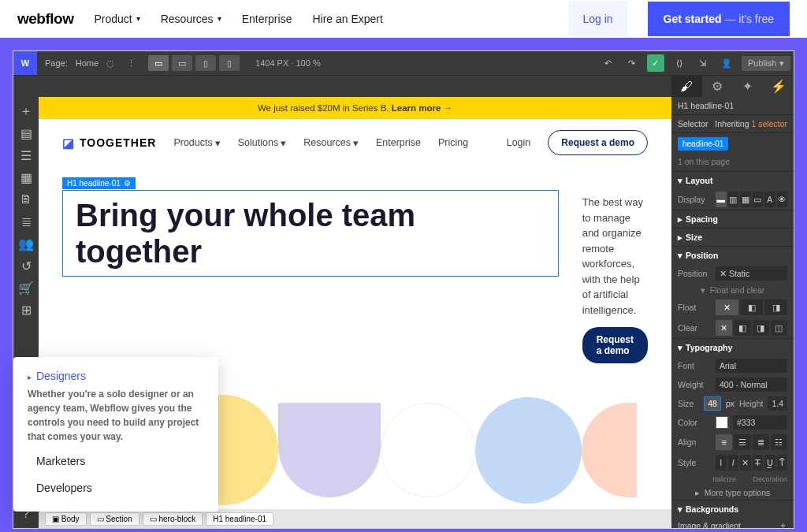 This screenshot has height=532, width=807. I want to click on add-bg-icon: ＋, so click(783, 524).